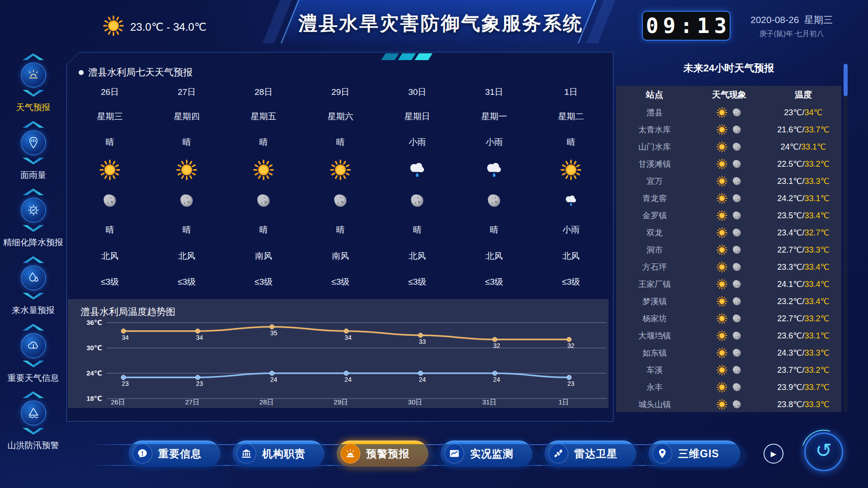 Image resolution: width=868 pixels, height=488 pixels. I want to click on sidebar-item-5: 重要天气信息, so click(33, 354).